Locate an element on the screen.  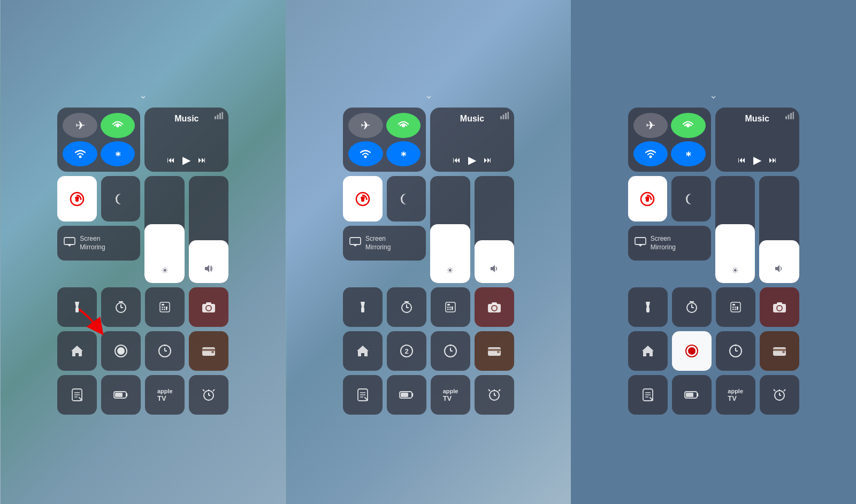
screen-mirror-button-3: ScreenMirroring is located at coordinates (670, 243).